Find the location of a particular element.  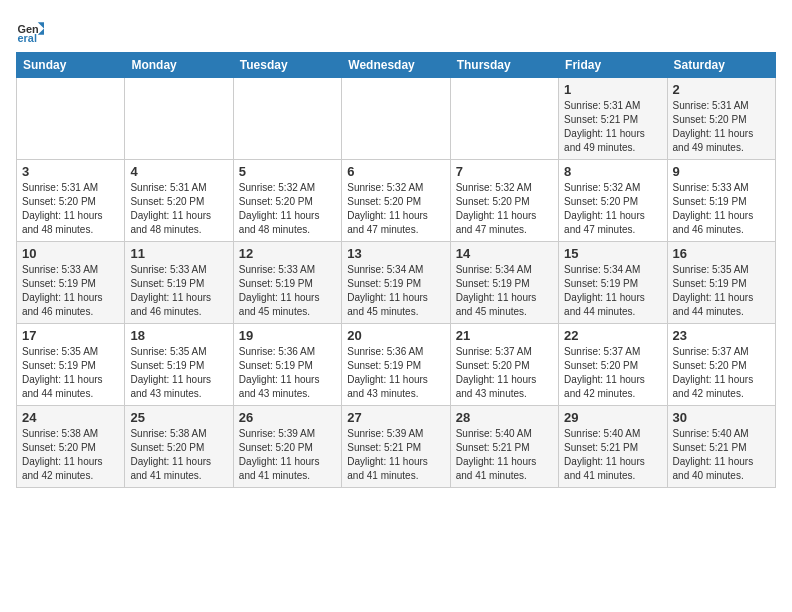

calendar-day-cell: 22Sunrise: 5:37 AM Sunset: 5:20 PM Dayli… is located at coordinates (613, 365).